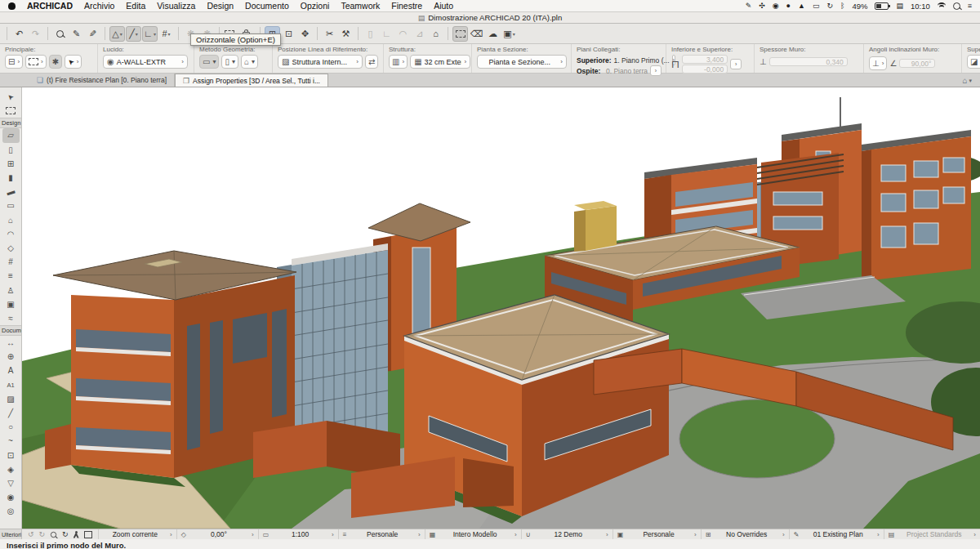 The image size is (980, 549). I want to click on tool-stair: ≡, so click(11, 276).